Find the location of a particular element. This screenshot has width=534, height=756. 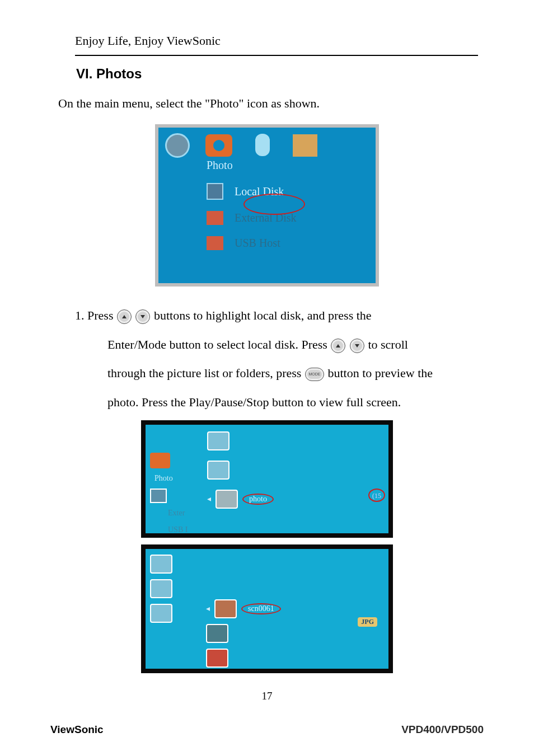

step-line3a: through the picture list or folders, pre… is located at coordinates (206, 373).